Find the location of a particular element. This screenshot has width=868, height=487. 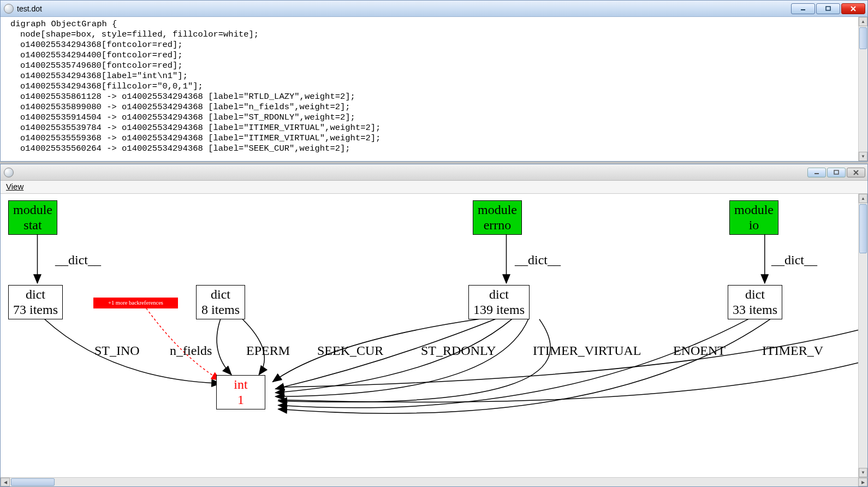

edge-label-n-fields: n_fields is located at coordinates (191, 351).